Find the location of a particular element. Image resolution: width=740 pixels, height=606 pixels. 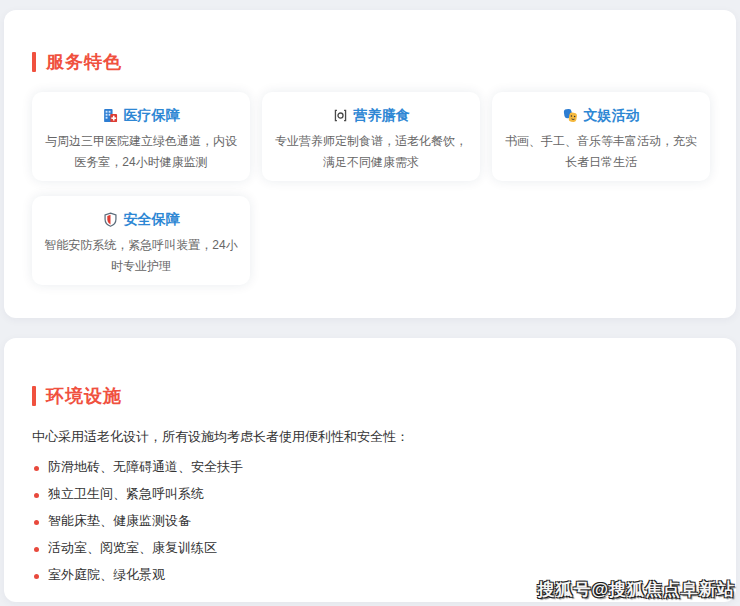

feature-card-title-row: 营养膳食 is located at coordinates (371, 115).